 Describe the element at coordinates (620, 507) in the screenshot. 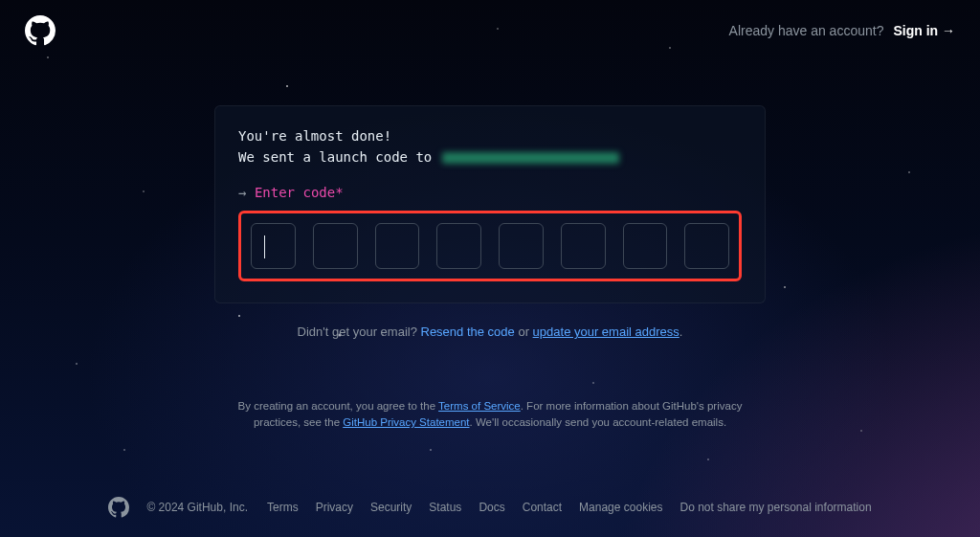

I see `footer-link-manage-cookies: Manage cookies` at that location.